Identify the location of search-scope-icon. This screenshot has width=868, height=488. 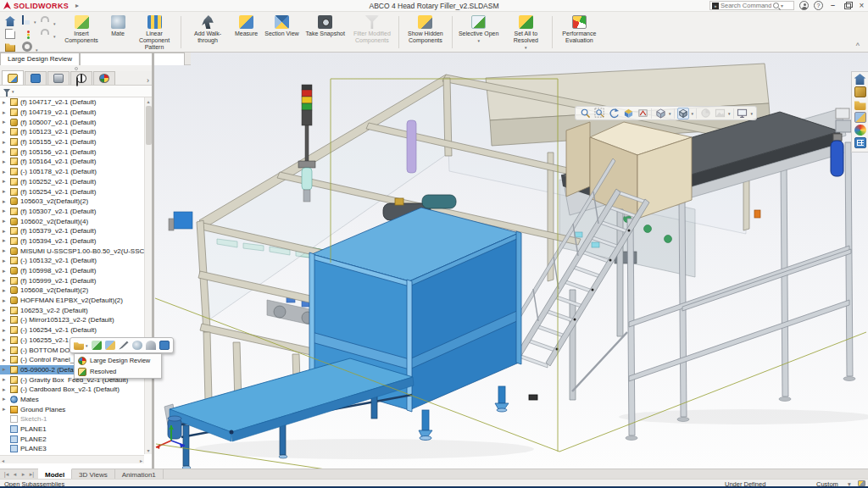
(715, 6).